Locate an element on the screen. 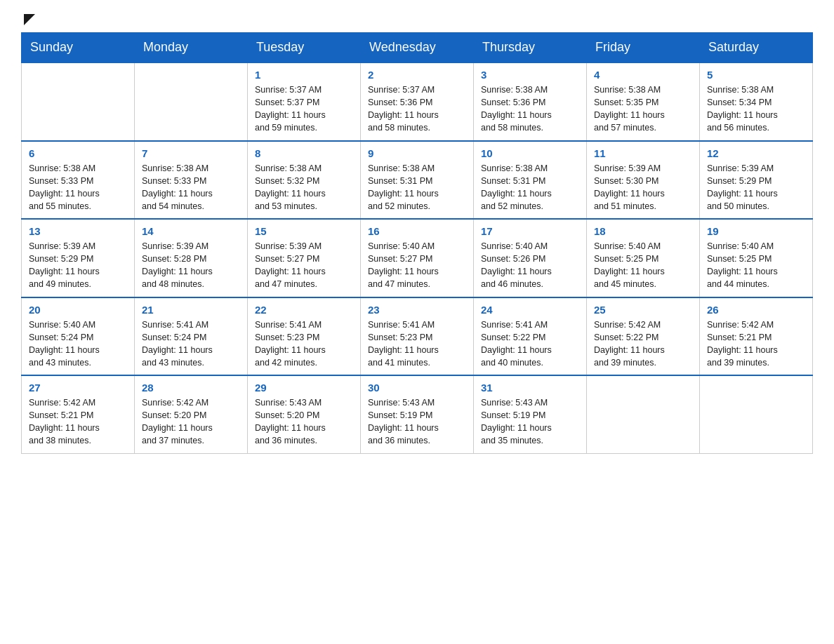 The image size is (834, 644). day-cell: 16Sunrise: 5:40 AMSunset: 5:27 PMDayligh… is located at coordinates (417, 258).